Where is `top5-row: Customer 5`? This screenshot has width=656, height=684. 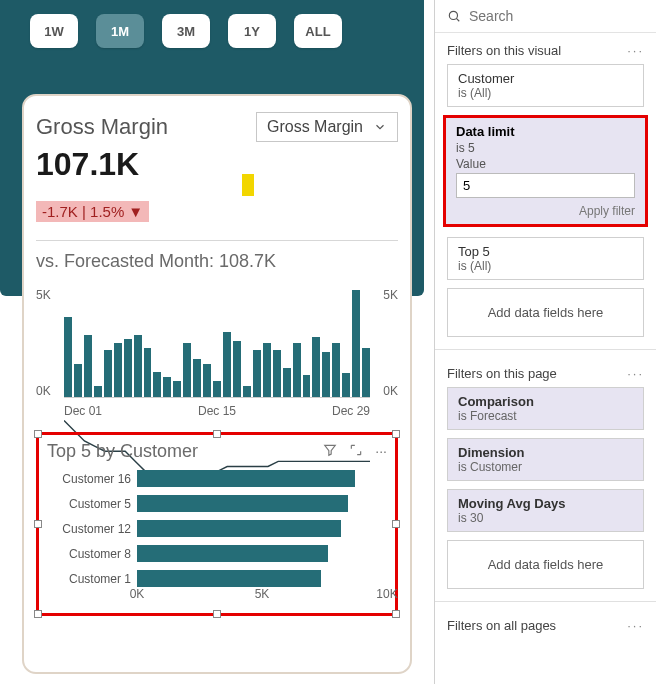 top5-row: Customer 5 is located at coordinates (217, 504).